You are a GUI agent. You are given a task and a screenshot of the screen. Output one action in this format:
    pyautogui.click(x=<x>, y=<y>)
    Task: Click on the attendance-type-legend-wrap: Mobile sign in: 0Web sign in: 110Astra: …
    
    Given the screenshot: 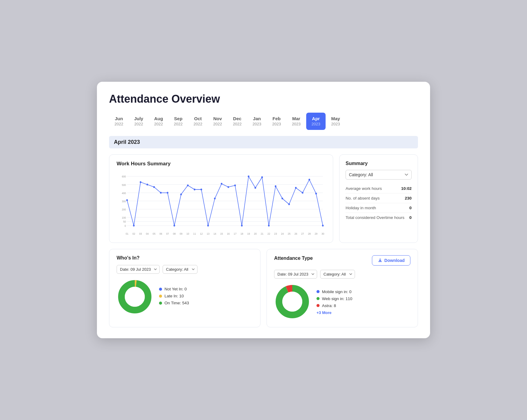 What is the action you would take?
    pyautogui.click(x=334, y=302)
    